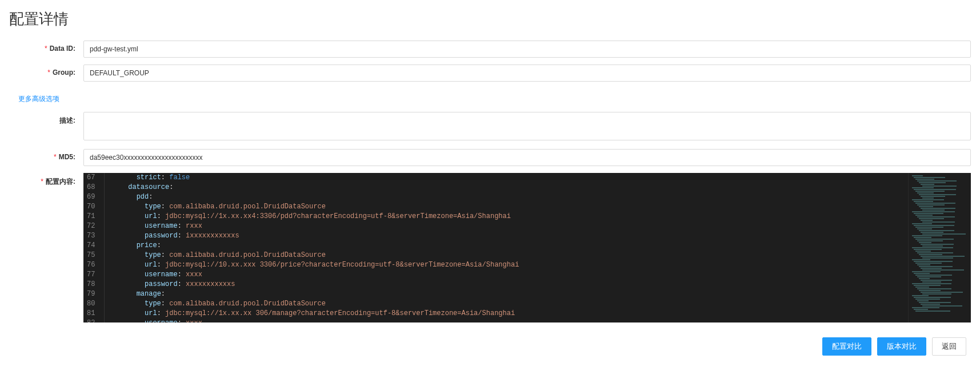 The image size is (980, 379). I want to click on compare-config-button: 配置对比, so click(847, 346).